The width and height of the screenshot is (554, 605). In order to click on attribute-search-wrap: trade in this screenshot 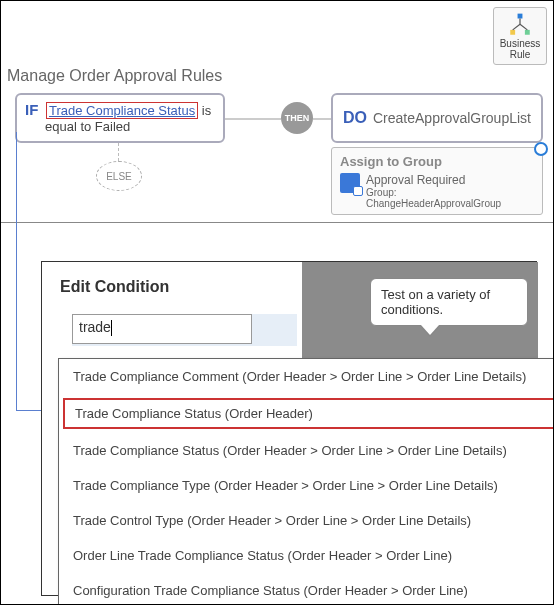, I will do `click(184, 330)`.